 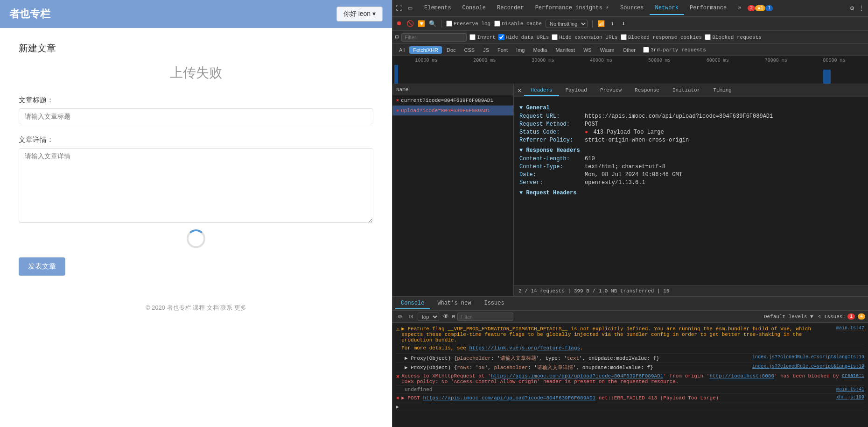 I want to click on console-settings-icon: ⊡, so click(x=411, y=317).